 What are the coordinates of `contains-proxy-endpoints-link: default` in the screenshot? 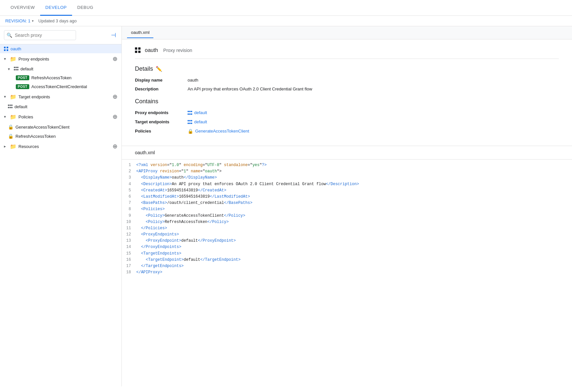 It's located at (201, 112).